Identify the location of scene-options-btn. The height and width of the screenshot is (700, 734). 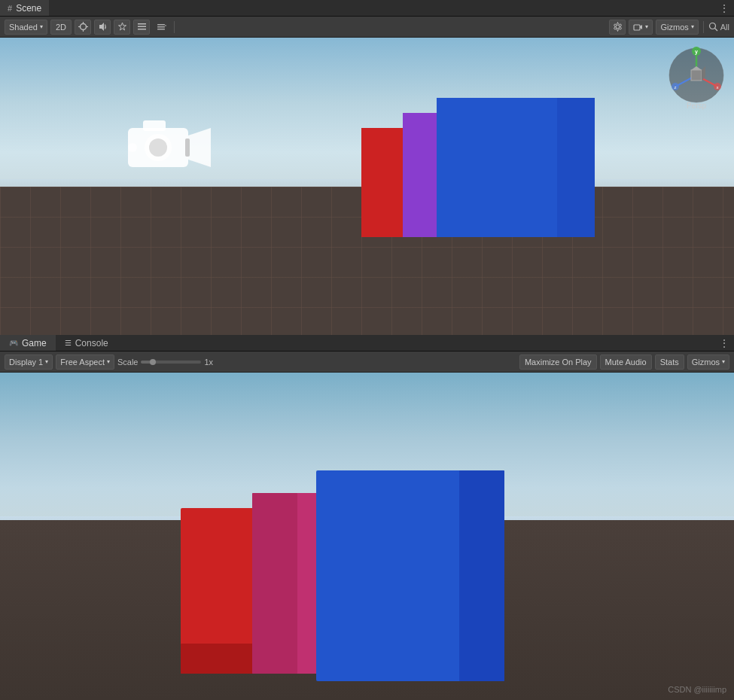
(142, 27).